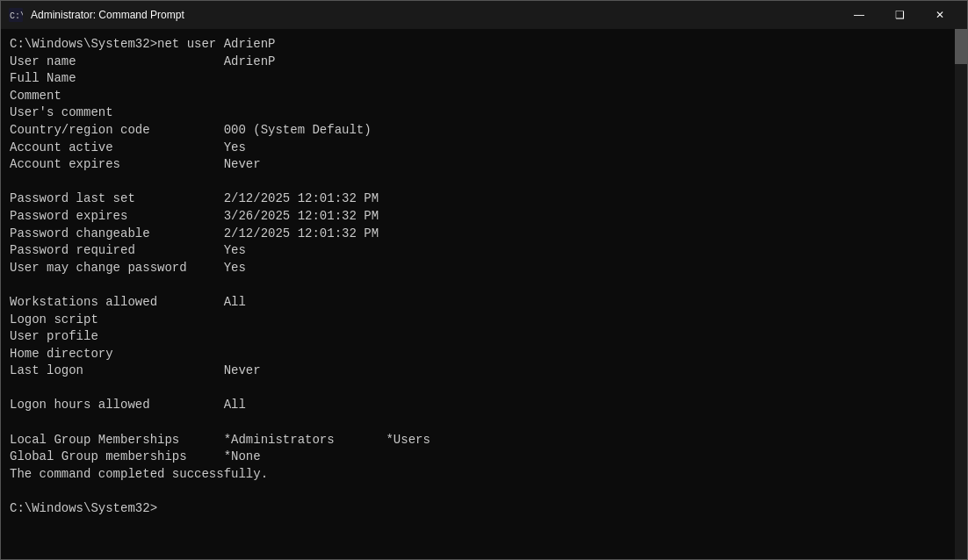 The height and width of the screenshot is (560, 968). What do you see at coordinates (961, 294) in the screenshot?
I see `scrollbar` at bounding box center [961, 294].